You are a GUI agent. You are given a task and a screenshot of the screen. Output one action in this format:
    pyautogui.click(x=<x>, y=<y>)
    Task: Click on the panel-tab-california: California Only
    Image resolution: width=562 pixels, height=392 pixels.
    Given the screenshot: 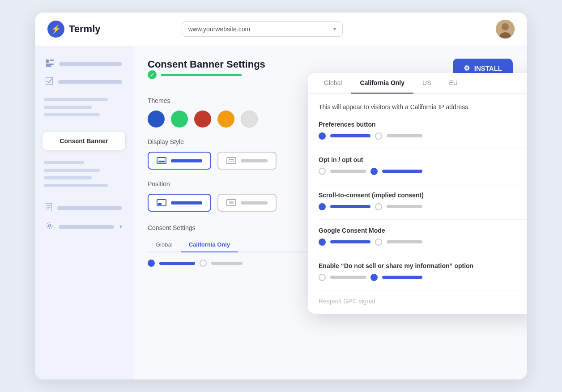 What is the action you would take?
    pyautogui.click(x=382, y=83)
    